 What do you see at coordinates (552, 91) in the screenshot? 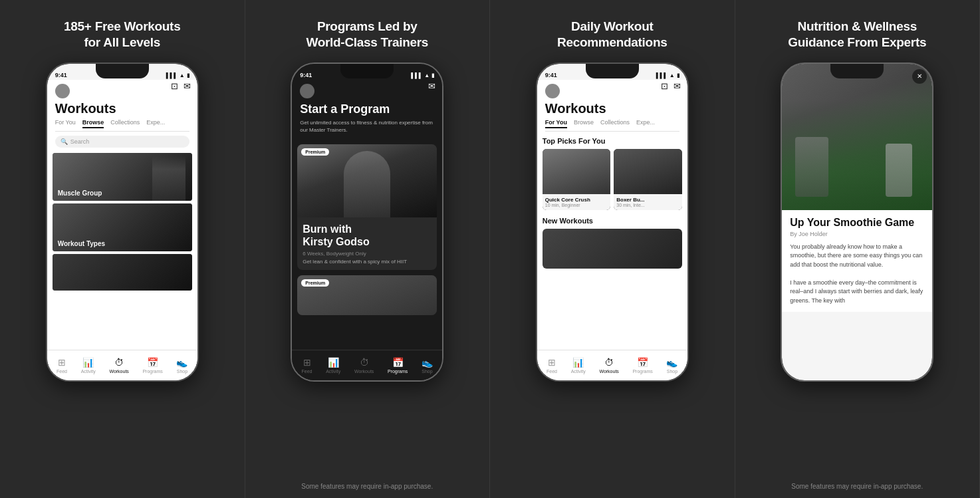
I see `phone3-avatar` at bounding box center [552, 91].